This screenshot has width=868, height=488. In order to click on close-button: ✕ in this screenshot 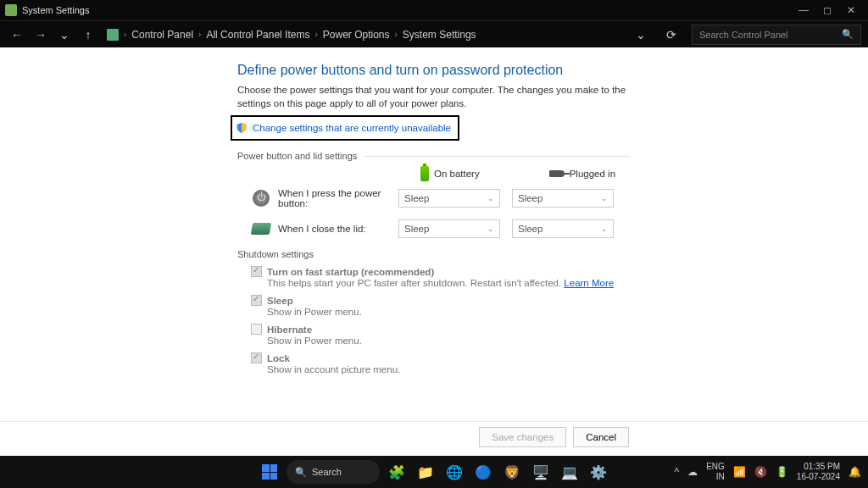, I will do `click(851, 10)`.